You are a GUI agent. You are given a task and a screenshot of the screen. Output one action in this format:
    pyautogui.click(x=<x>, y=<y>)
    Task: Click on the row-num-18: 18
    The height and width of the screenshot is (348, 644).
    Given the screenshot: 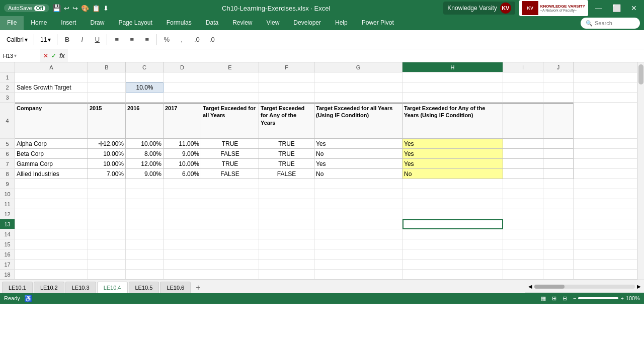 What is the action you would take?
    pyautogui.click(x=8, y=275)
    